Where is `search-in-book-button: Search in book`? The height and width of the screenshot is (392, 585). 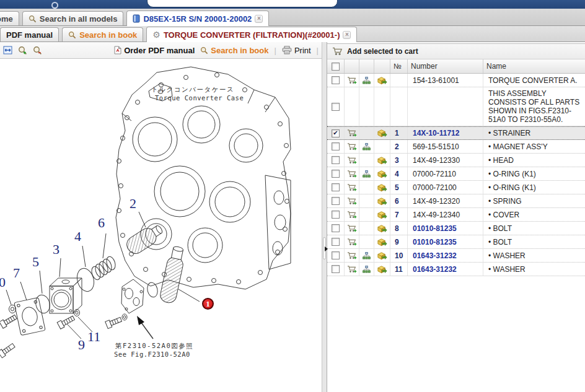 search-in-book-button: Search in book is located at coordinates (234, 51).